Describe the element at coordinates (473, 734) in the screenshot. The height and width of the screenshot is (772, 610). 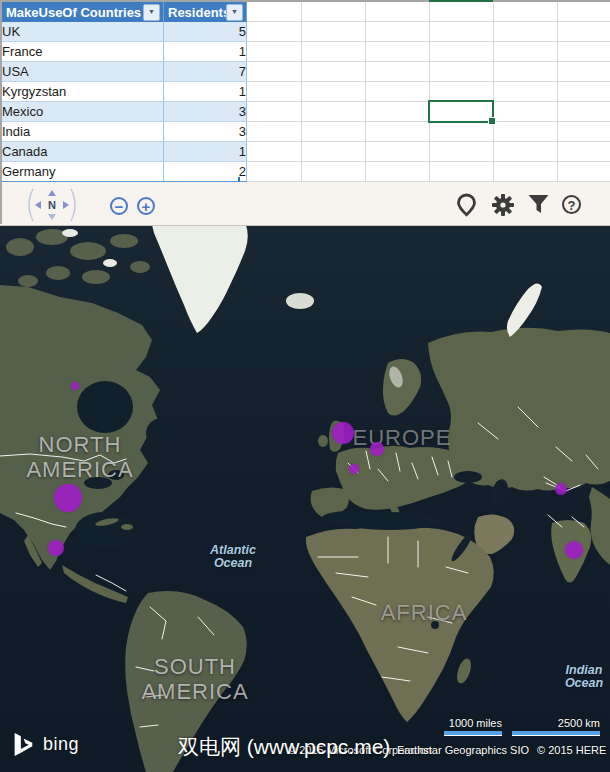
I see `scale-miles-bar` at that location.